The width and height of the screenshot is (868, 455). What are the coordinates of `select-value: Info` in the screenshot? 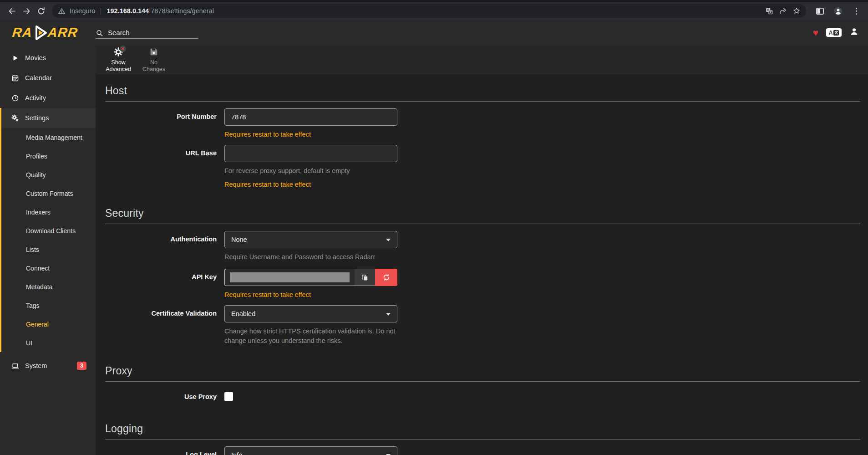 It's located at (237, 453).